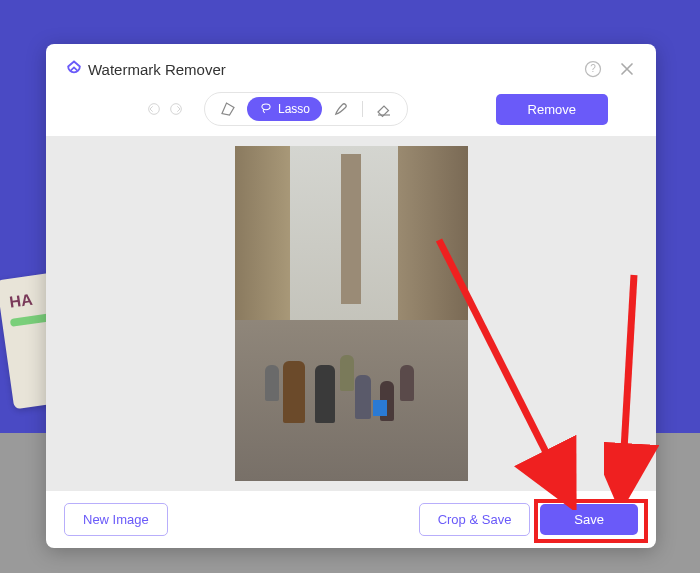 This screenshot has width=700, height=573. Describe the element at coordinates (266, 110) in the screenshot. I see `lasso-icon` at that location.